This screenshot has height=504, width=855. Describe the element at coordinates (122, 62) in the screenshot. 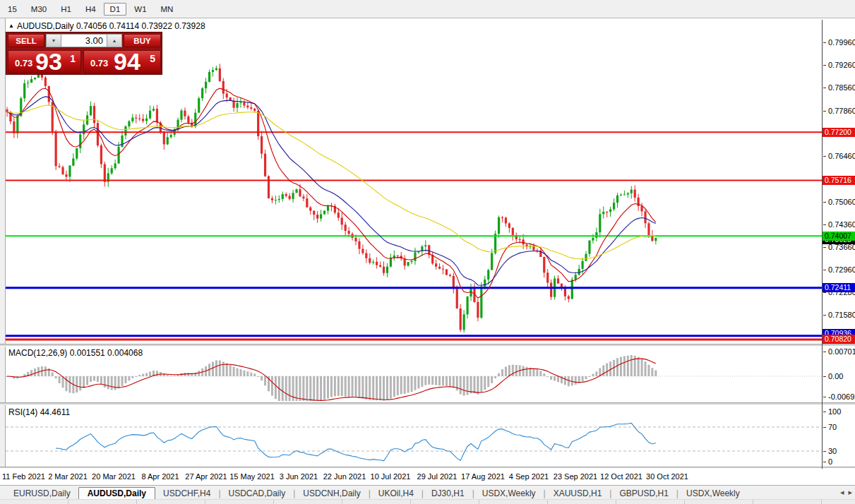

I see `buy-price-button: 0.73 94 5` at that location.